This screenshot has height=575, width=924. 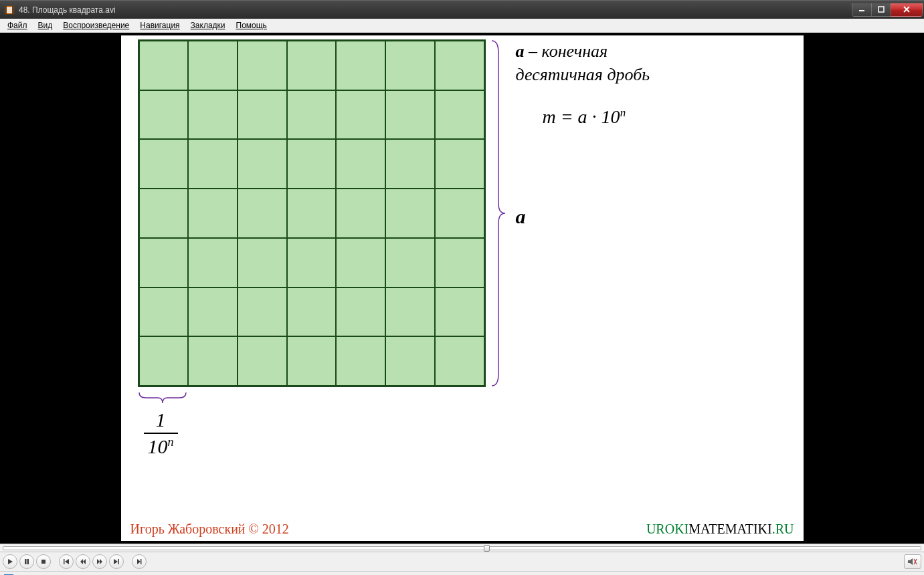 I want to click on rewind-button, so click(x=83, y=562).